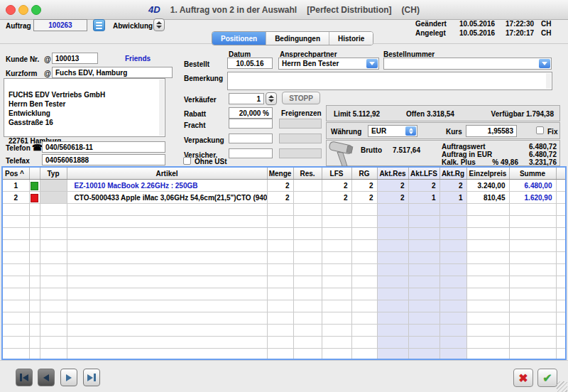  What do you see at coordinates (48, 74) in the screenshot?
I see `kurzform-at-icon: @` at bounding box center [48, 74].